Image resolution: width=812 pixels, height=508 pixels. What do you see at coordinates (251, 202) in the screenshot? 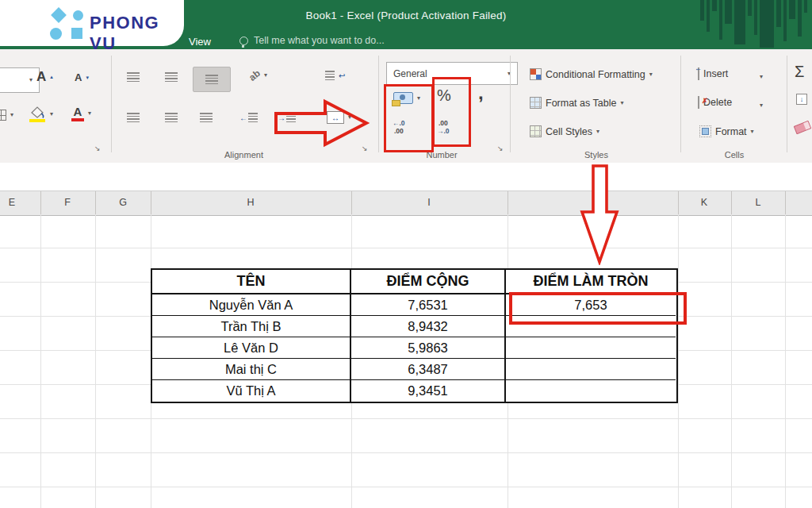
I see `column-header-h: H` at bounding box center [251, 202].